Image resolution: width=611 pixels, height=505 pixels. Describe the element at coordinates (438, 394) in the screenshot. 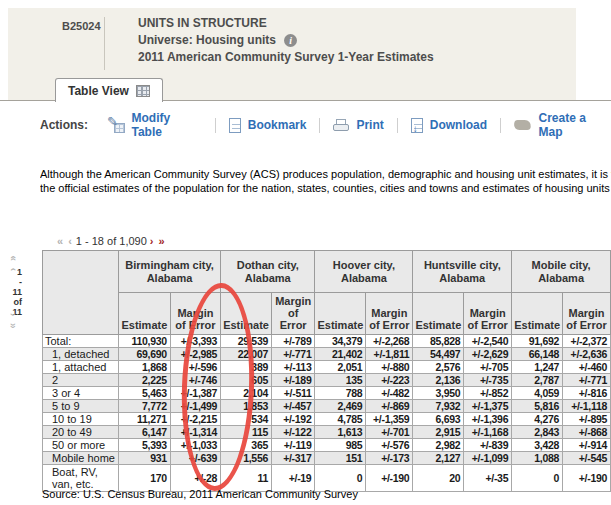

I see `cell: 3,950` at that location.